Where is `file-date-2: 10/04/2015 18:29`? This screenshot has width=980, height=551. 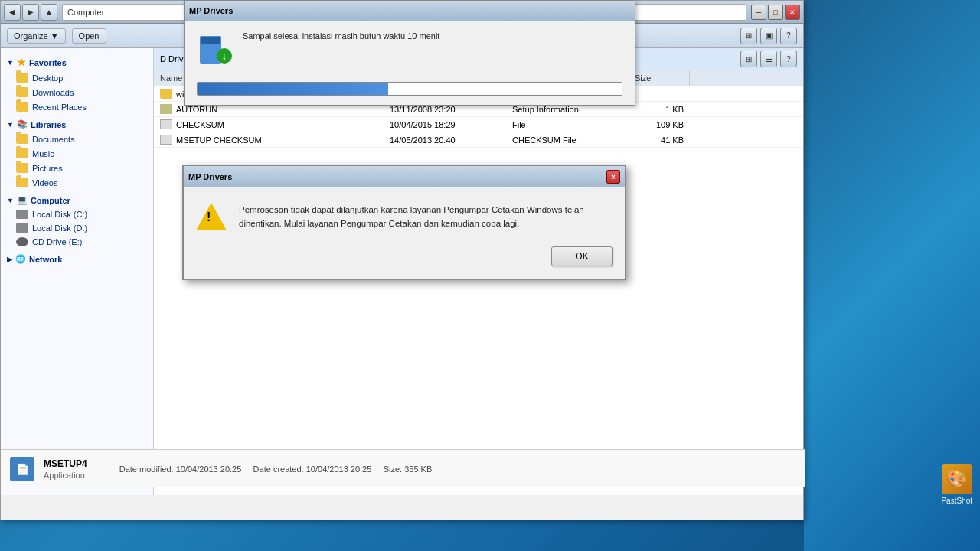
file-date-2: 10/04/2015 18:29 is located at coordinates (445, 125).